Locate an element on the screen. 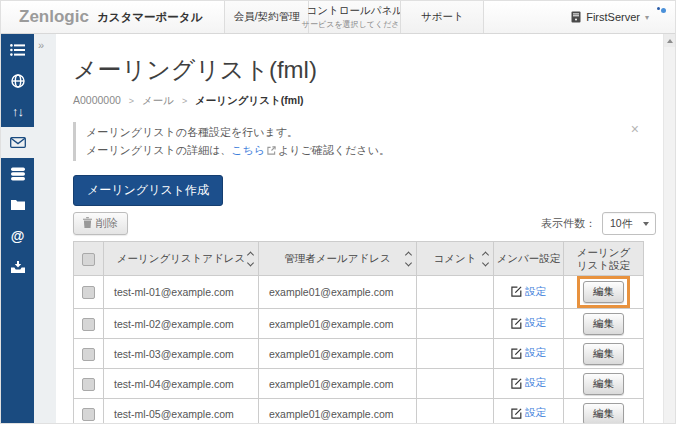  mailing-list-address: test-ml-05@example.com is located at coordinates (182, 411).